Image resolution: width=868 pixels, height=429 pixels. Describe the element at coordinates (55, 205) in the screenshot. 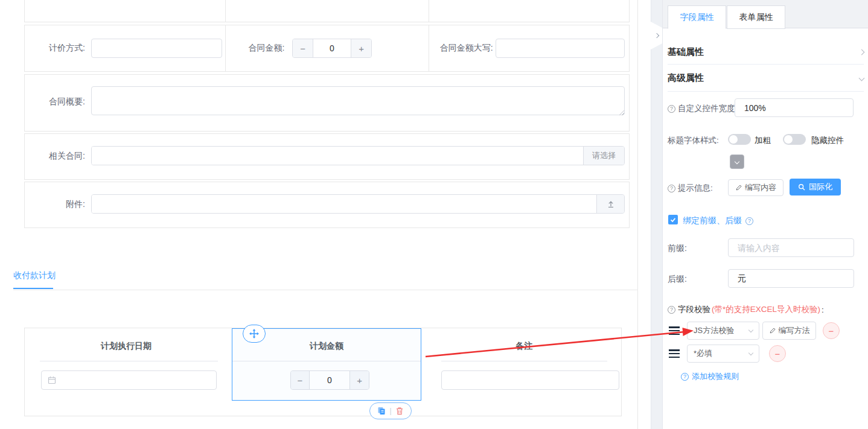

I see `attachment-label: 附件:` at that location.